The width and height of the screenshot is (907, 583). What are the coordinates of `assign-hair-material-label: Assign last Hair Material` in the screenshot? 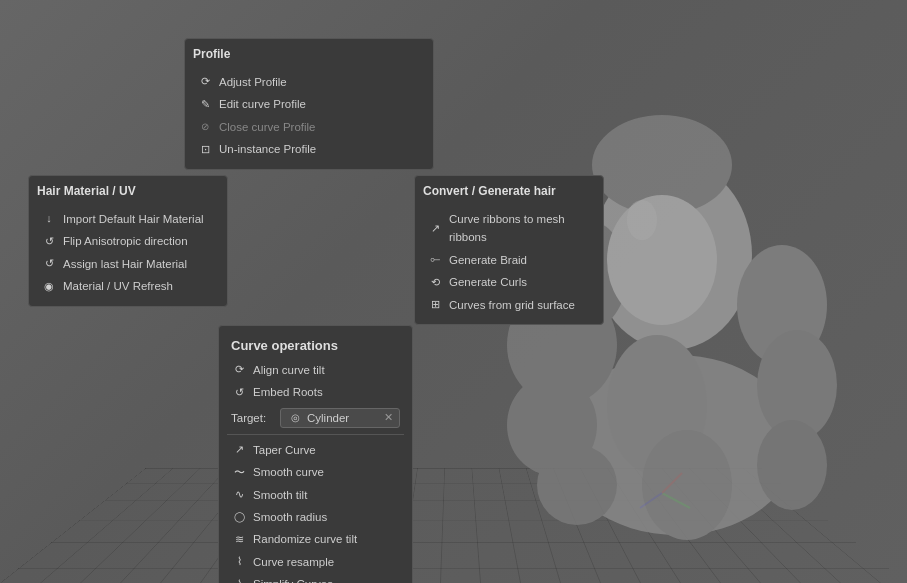 It's located at (125, 264).